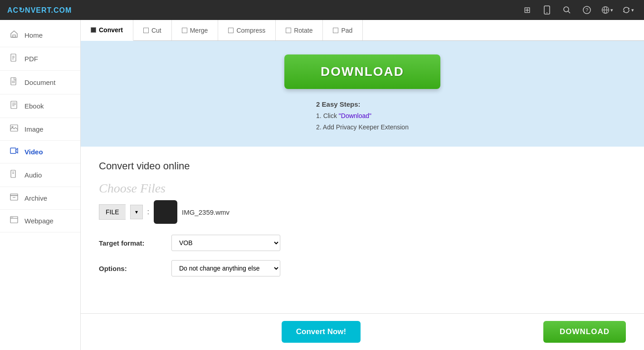 This screenshot has width=644, height=350. I want to click on convert-section-title: Convert video online, so click(362, 166).